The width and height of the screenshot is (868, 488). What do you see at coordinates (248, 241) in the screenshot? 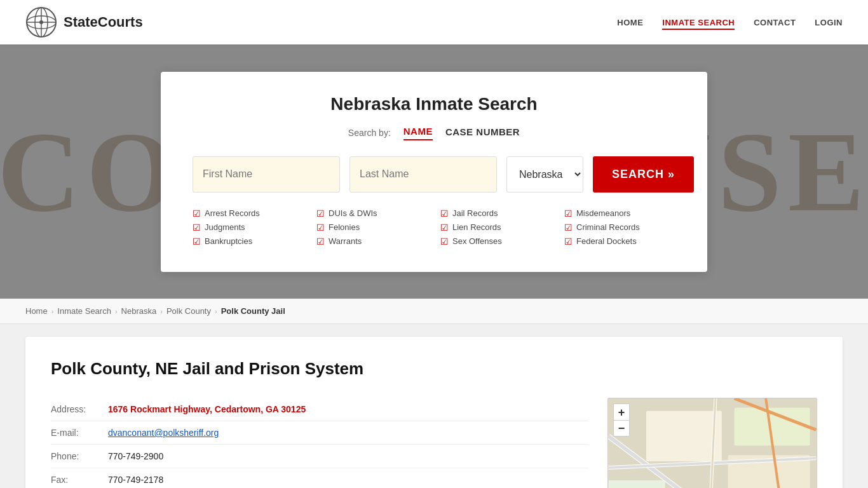
I see `checkbox-item: ☑Bankruptcies` at bounding box center [248, 241].